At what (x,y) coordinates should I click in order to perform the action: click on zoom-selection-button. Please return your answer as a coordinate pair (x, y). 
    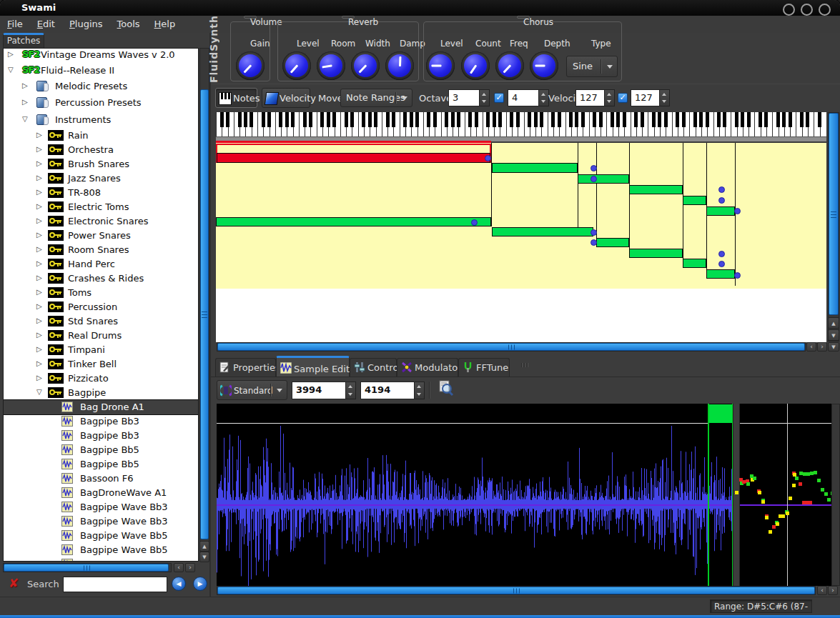
    Looking at the image, I should click on (448, 390).